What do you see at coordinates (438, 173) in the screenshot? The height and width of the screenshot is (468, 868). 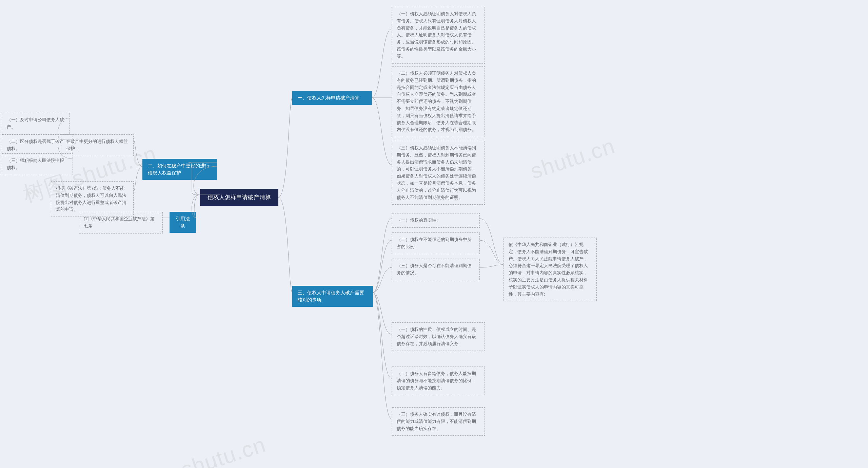 I see `leaf-b1-n3: （三）债权人必须证明债务人不能清偿到期债务。显然，债权人对到期债务已向债务人提出…` at bounding box center [438, 173].